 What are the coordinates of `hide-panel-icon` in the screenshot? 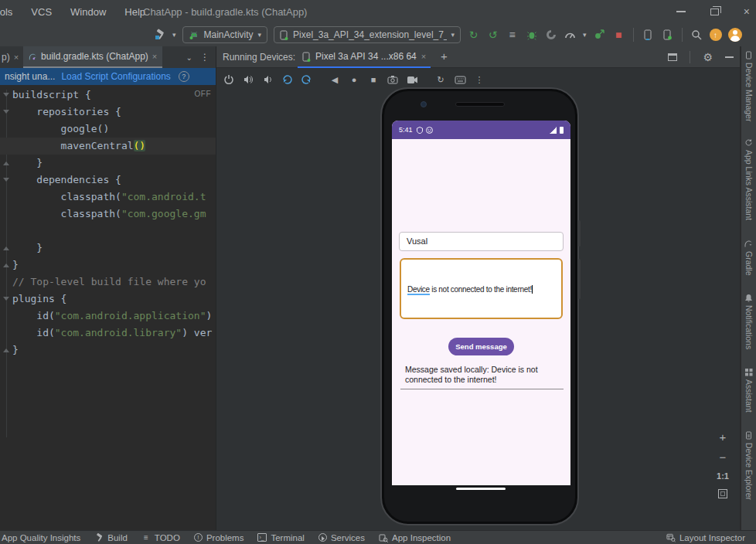 It's located at (730, 57).